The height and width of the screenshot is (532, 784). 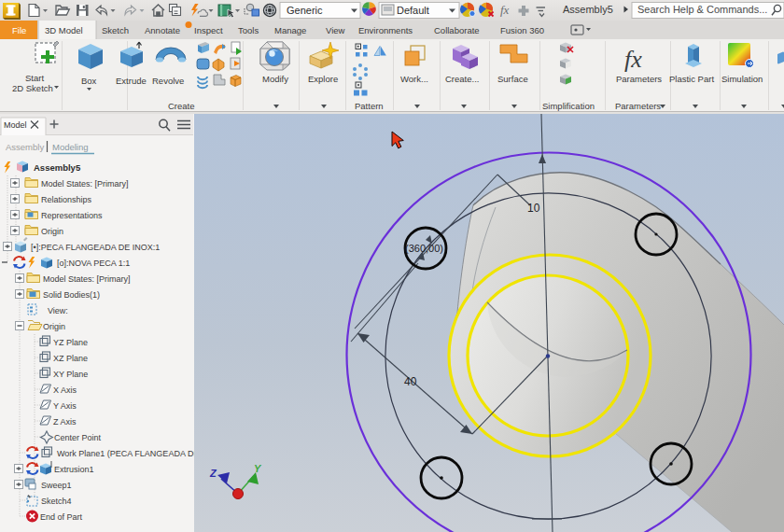 What do you see at coordinates (65, 390) in the screenshot?
I see `svg-text: X Axis` at bounding box center [65, 390].